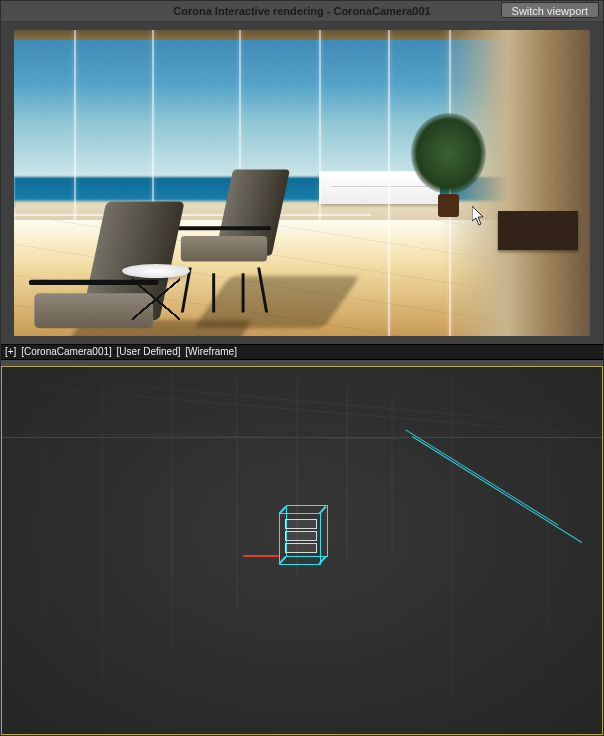 The width and height of the screenshot is (604, 736). What do you see at coordinates (302, 438) in the screenshot?
I see `wire-horizon` at bounding box center [302, 438].